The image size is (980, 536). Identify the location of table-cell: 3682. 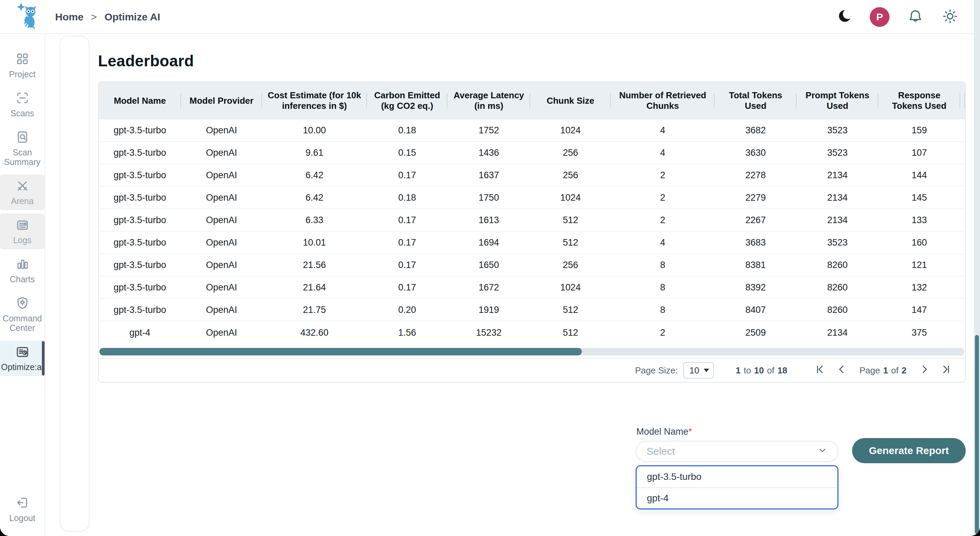
(756, 130).